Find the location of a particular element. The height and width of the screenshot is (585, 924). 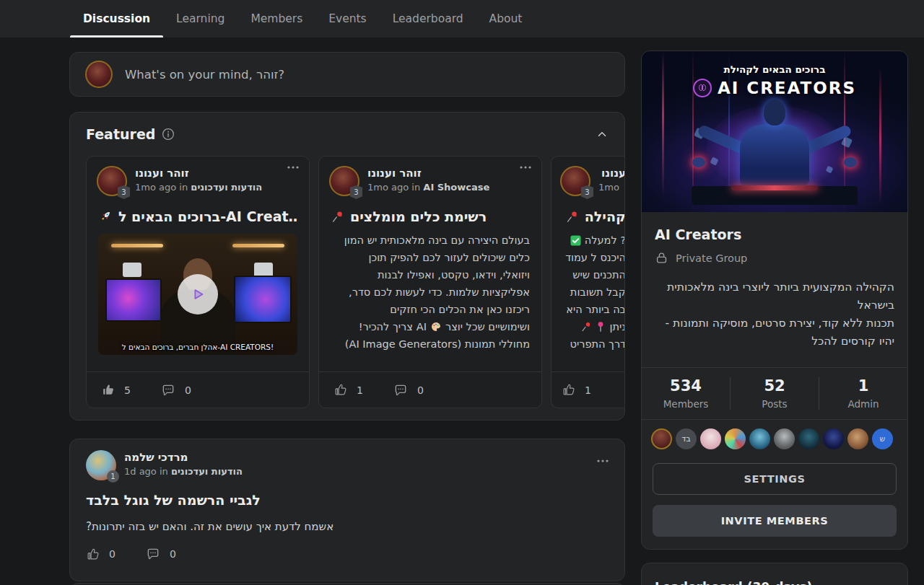

post-composer: What's on your mind, זוהר? is located at coordinates (347, 74).